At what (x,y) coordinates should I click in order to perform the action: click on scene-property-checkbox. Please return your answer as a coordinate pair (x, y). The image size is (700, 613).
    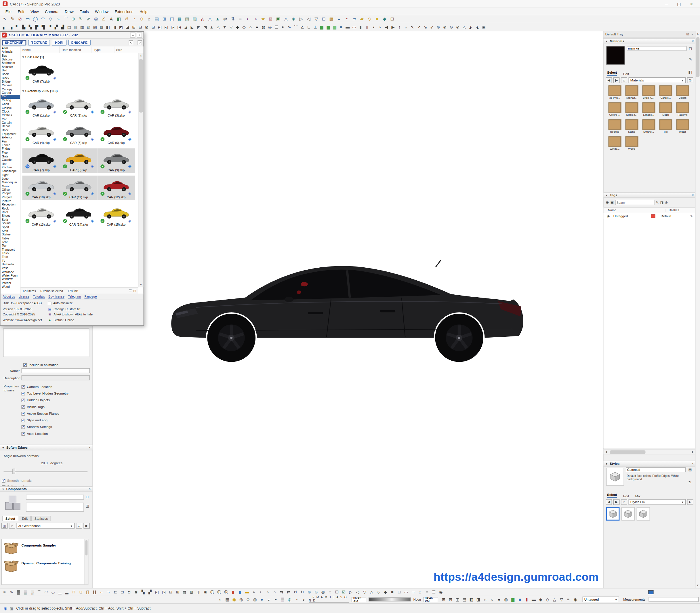
    Looking at the image, I should click on (23, 393).